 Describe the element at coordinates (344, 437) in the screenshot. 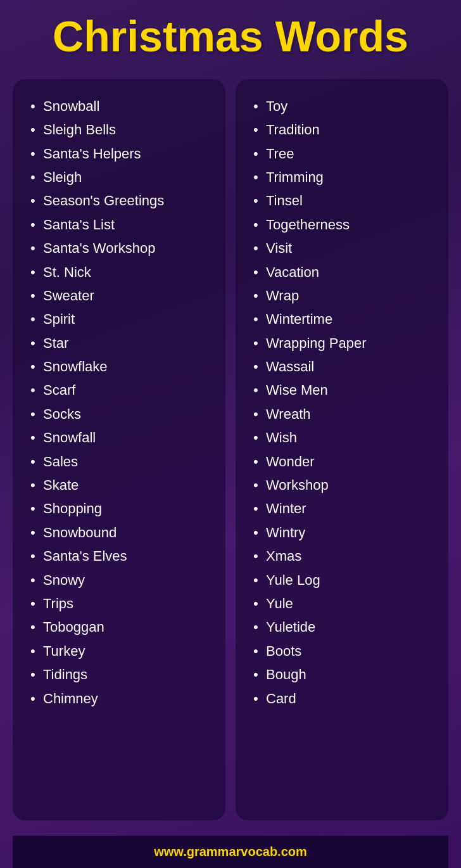

I see `list-item: Wish` at that location.